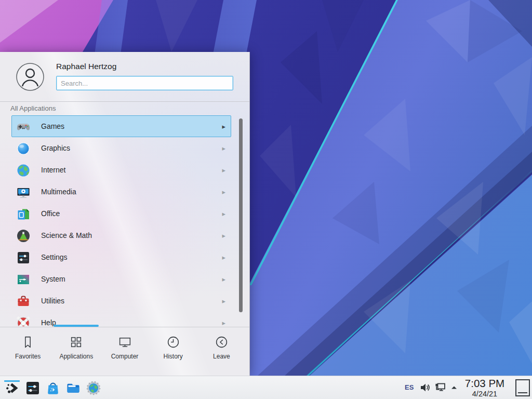  Describe the element at coordinates (53, 279) in the screenshot. I see `menu-item-label: System` at that location.